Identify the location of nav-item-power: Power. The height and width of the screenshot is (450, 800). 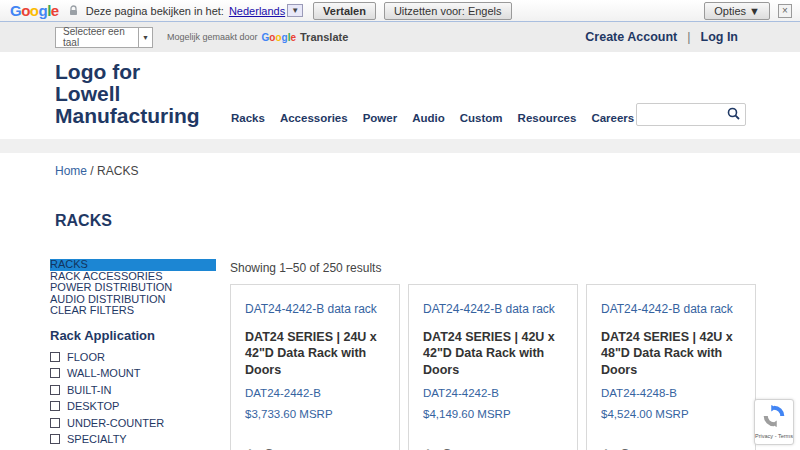
(380, 118).